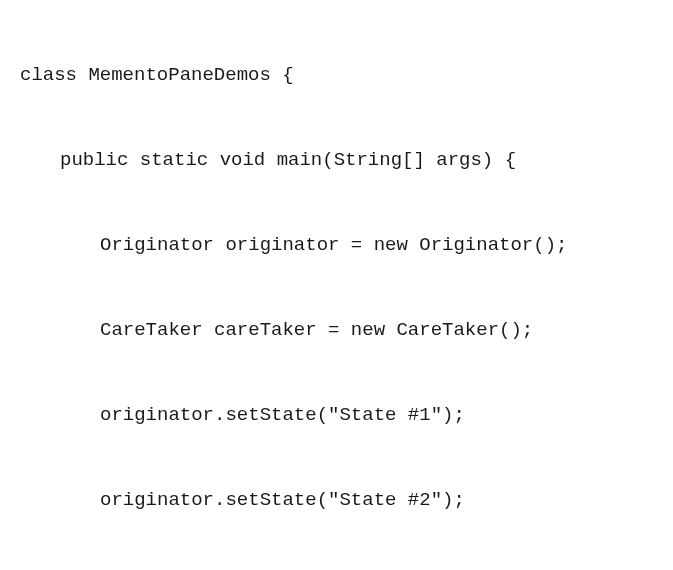  I want to click on code-line-4: CareTaker careTaker = new CareTaker();, so click(336, 330).